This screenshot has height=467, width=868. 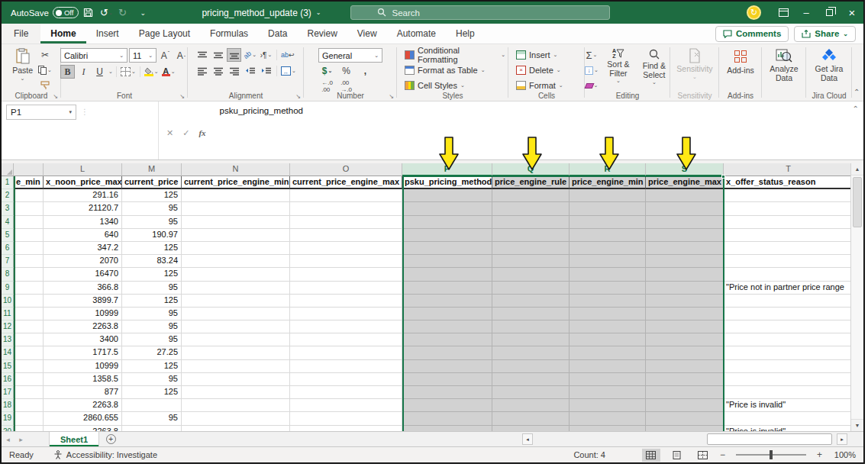 I want to click on cell-O9, so click(x=347, y=288).